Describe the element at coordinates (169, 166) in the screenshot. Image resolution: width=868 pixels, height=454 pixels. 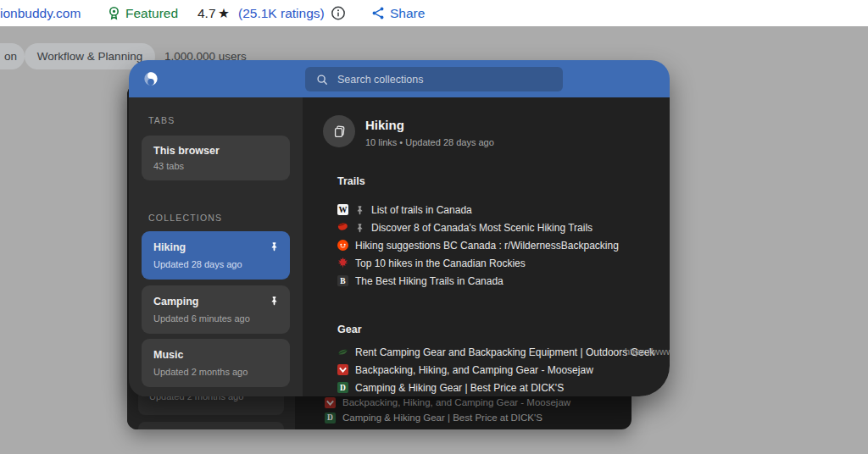
I see `browser-card-subtitle: 43 tabs` at that location.